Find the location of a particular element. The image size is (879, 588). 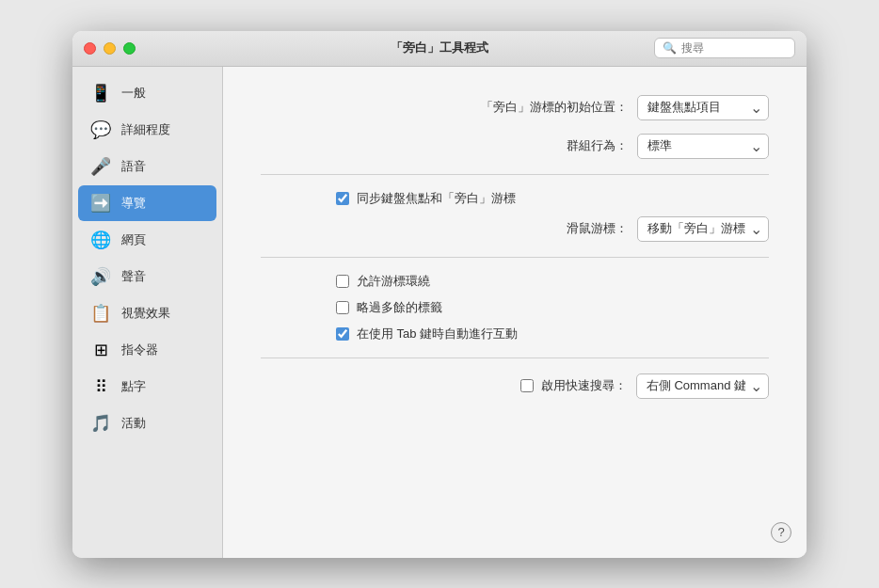

verbosity-icon: 💬 is located at coordinates (101, 130).